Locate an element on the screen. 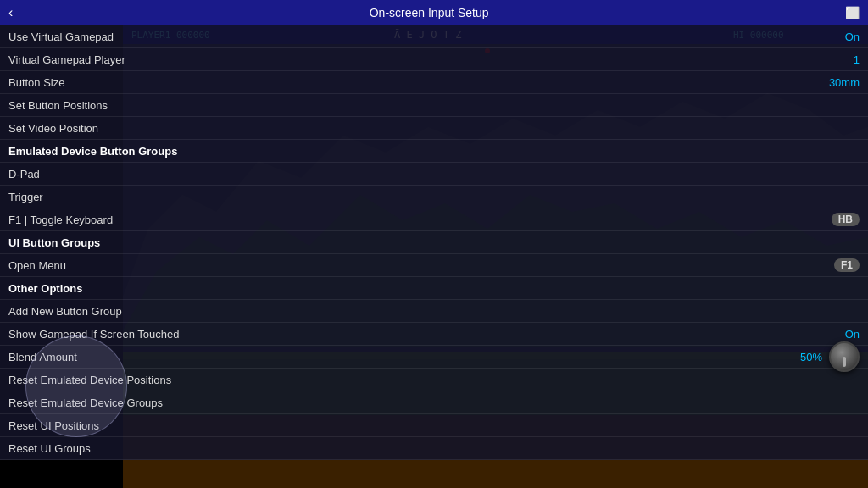  menu-row-f1-toggle-keyboard: F1 | Toggle KeyboardHB is located at coordinates (434, 220).